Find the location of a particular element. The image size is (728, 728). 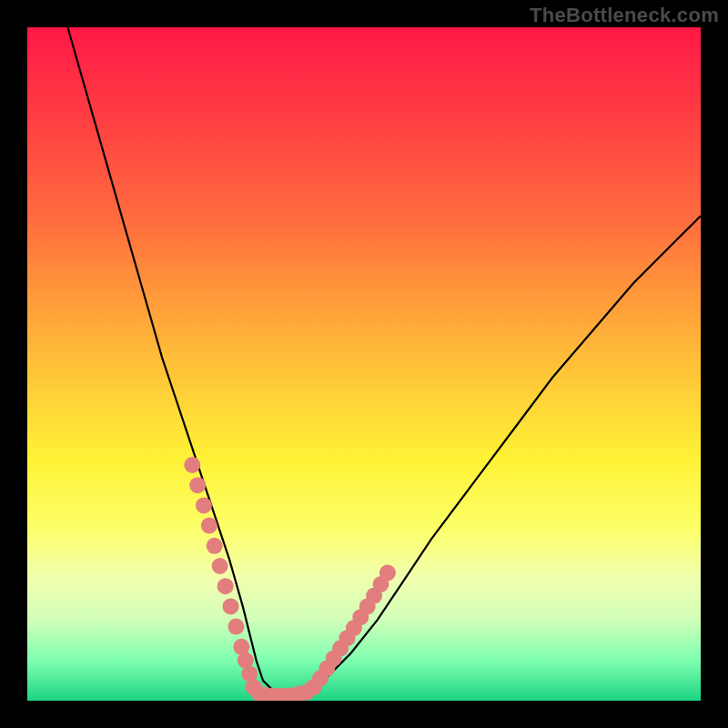

watermark-text: TheBottleneck.com is located at coordinates (624, 15).